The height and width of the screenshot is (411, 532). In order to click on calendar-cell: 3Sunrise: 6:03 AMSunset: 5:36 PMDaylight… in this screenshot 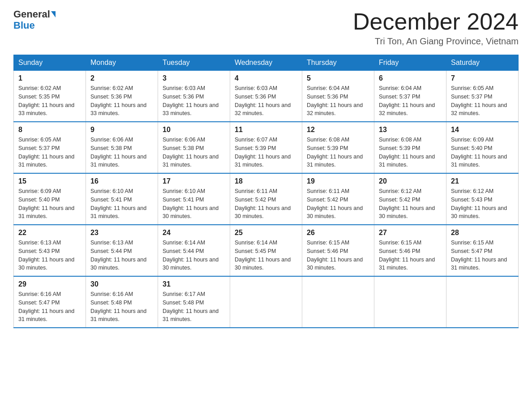, I will do `click(194, 97)`.